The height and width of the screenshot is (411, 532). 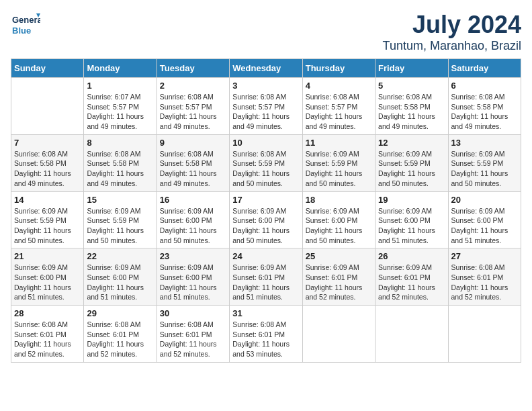 I want to click on calendar-day-cell: 6Sunrise: 6:08 AM Sunset: 5:58 PM Daylig…, so click(x=484, y=106).